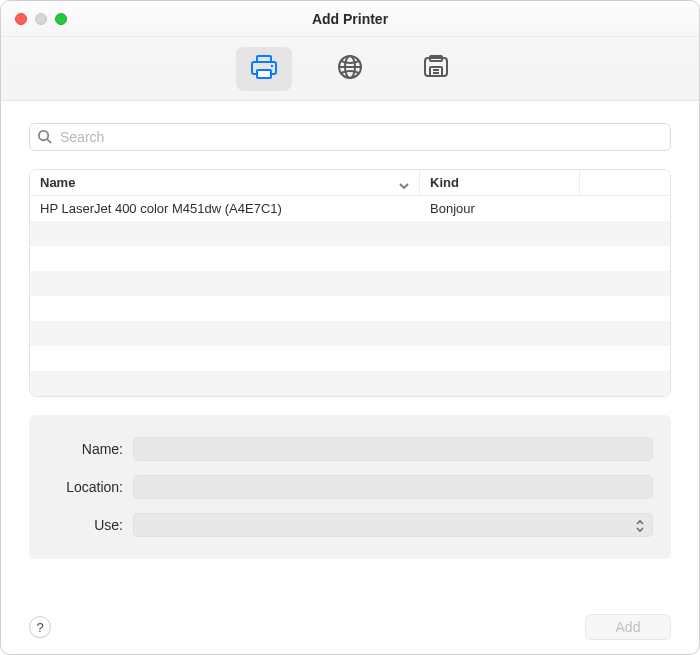 Image resolution: width=700 pixels, height=655 pixels. I want to click on cell-name: HP LaserJet 400 color M451dw (A4E7C1), so click(225, 208).